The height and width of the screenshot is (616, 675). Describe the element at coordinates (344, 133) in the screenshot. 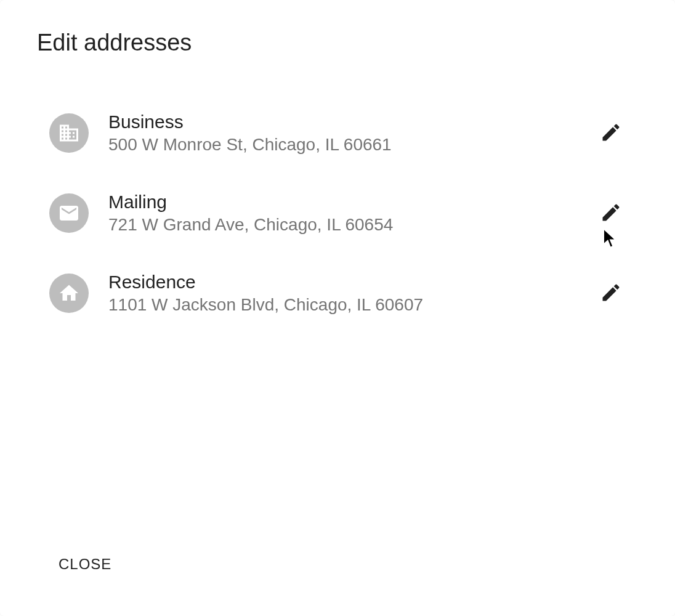

I see `address-row-business: Business 500 W Monroe St, Chicago, IL 60…` at that location.